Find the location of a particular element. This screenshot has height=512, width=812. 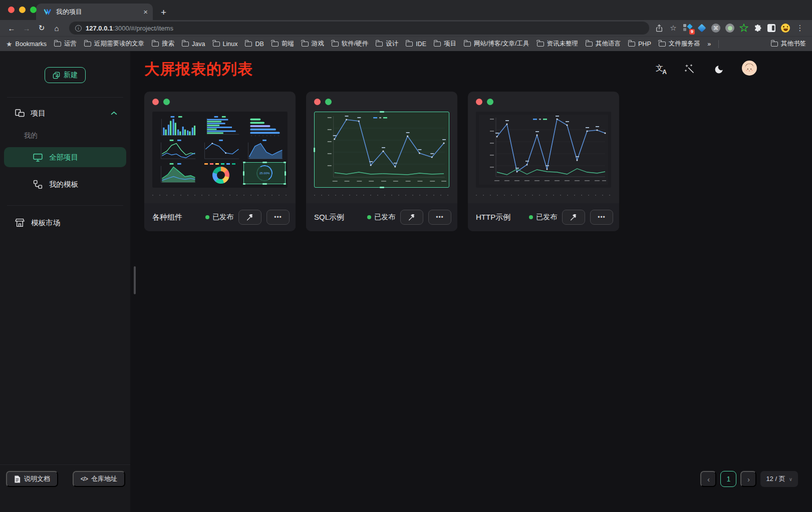

mini-gauge-selected: 25.00% is located at coordinates (264, 173).